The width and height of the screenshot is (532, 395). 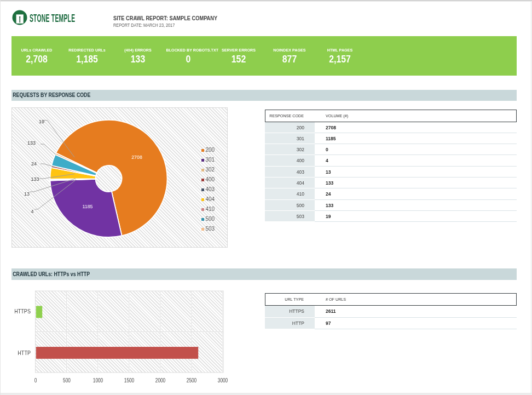 What do you see at coordinates (137, 157) in the screenshot?
I see `svg-text: 2708` at bounding box center [137, 157].